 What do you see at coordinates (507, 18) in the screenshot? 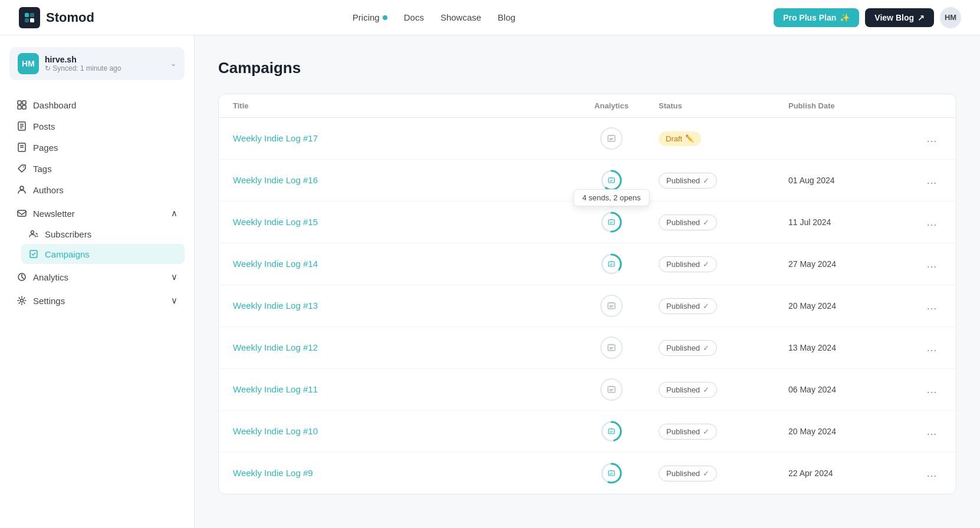
I see `nav-link-blog: Blog` at bounding box center [507, 18].